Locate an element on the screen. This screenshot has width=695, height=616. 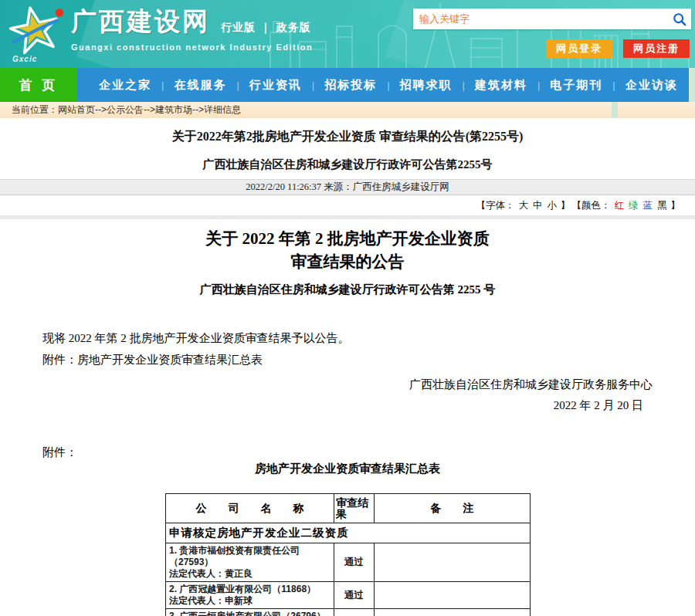
divider is located at coordinates (348, 218).